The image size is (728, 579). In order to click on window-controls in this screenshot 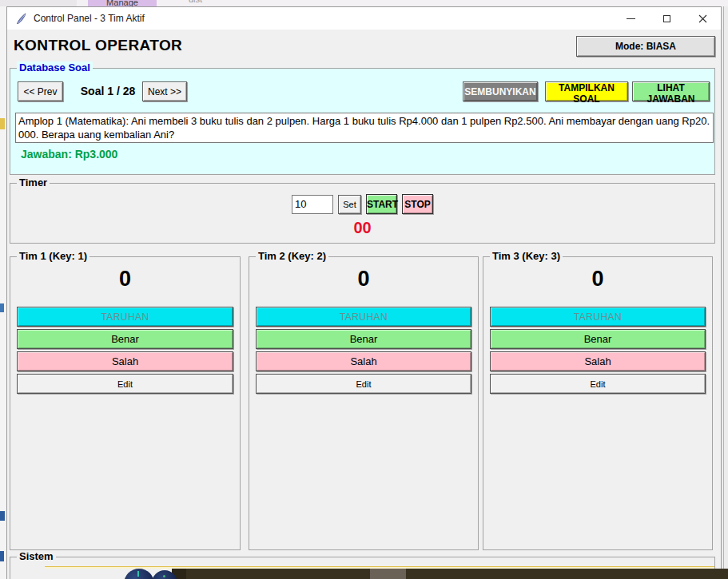, I will do `click(666, 18)`.